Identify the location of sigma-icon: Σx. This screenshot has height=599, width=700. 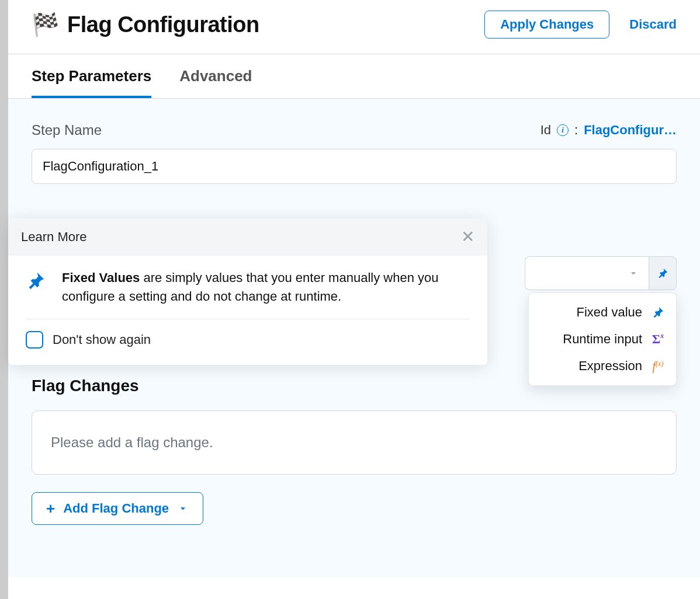
(658, 339).